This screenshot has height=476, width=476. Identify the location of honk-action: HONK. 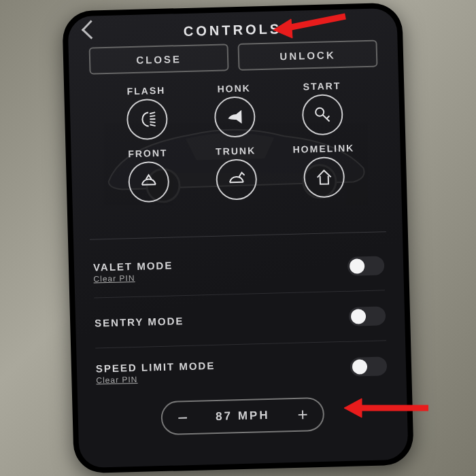
(234, 110).